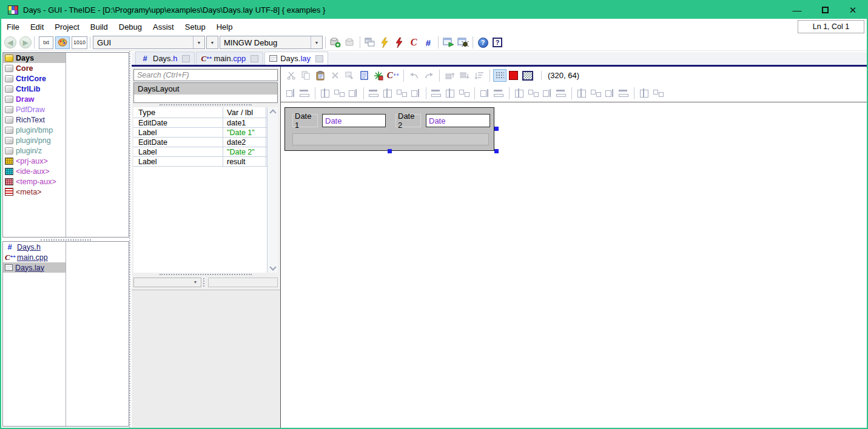  Describe the element at coordinates (496, 151) in the screenshot. I see `resize-handle-corner` at that location.